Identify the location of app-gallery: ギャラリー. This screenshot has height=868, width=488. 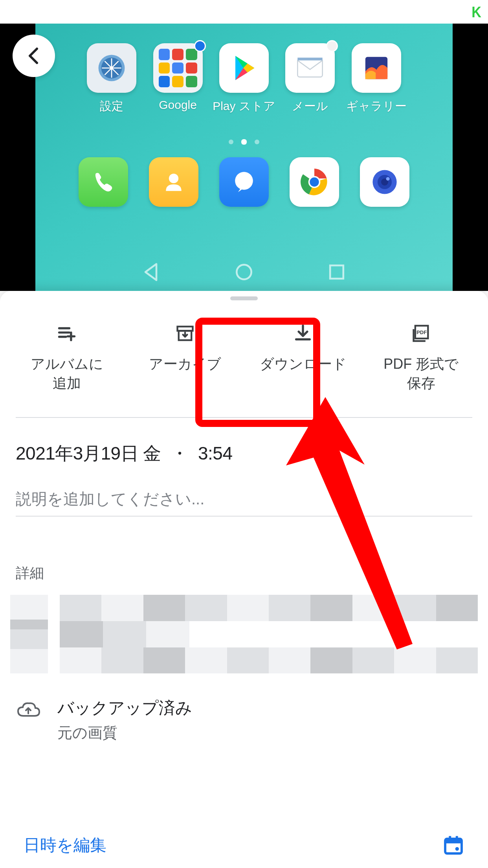
(376, 79).